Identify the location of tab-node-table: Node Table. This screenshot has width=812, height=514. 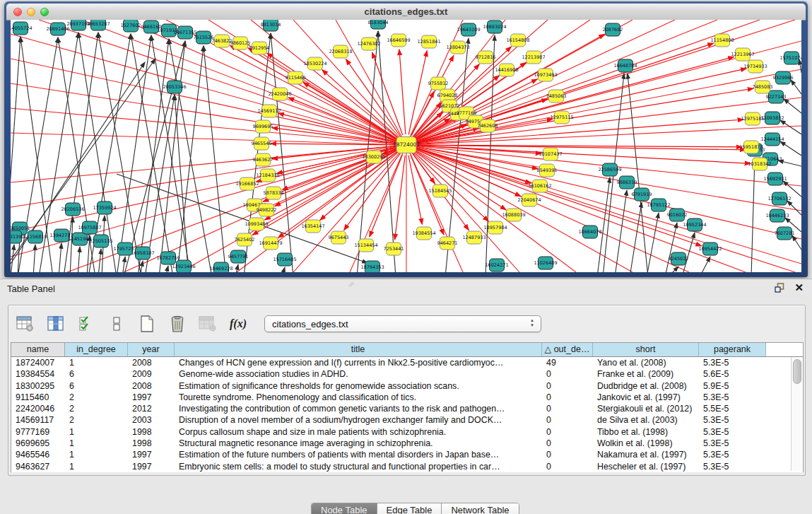
(345, 509).